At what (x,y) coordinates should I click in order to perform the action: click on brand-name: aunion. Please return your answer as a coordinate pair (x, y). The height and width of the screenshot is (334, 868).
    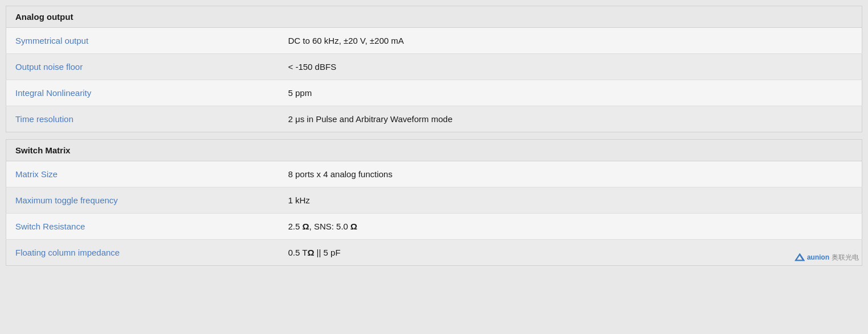
    Looking at the image, I should click on (818, 257).